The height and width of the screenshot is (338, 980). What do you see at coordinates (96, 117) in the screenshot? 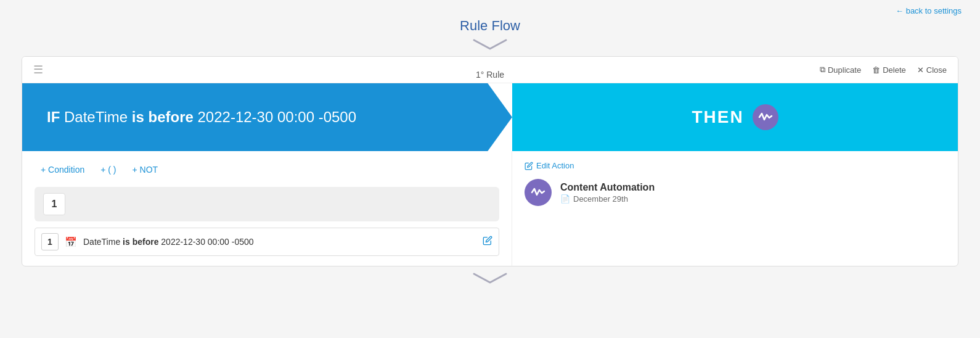
I see `if-field: DateTime` at bounding box center [96, 117].